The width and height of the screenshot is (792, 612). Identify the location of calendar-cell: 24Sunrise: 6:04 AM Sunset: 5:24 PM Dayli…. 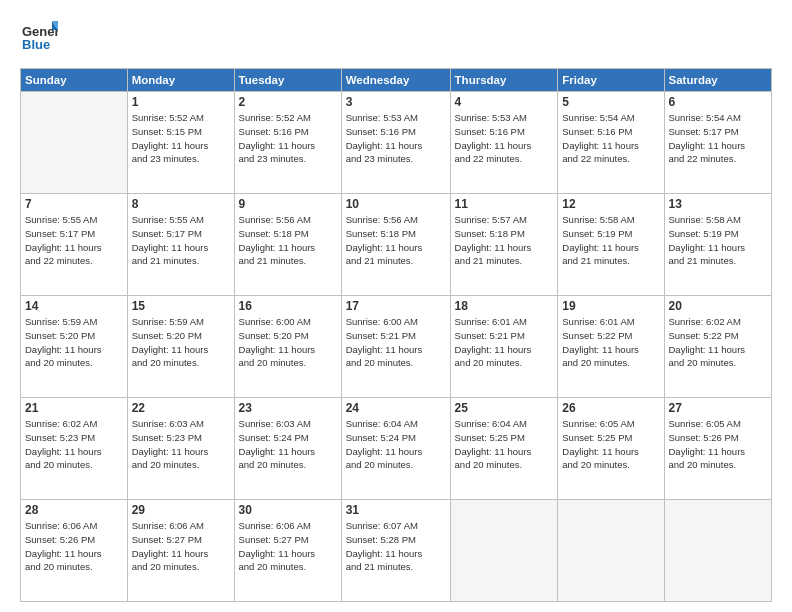
(396, 449).